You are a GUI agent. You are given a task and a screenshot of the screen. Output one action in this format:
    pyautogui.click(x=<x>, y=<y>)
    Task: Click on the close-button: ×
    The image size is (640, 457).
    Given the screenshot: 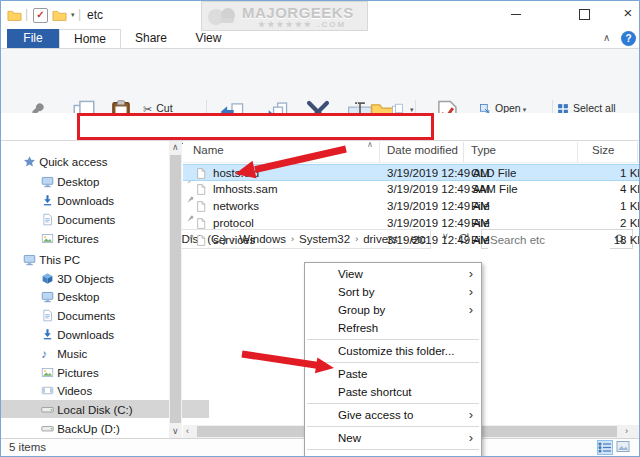 What is the action you would take?
    pyautogui.click(x=626, y=13)
    